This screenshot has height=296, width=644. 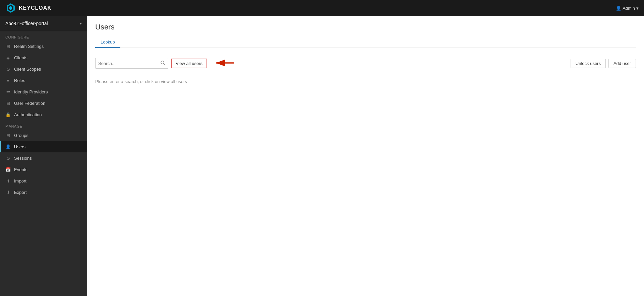 What do you see at coordinates (365, 27) in the screenshot?
I see `page-title: Users` at bounding box center [365, 27].